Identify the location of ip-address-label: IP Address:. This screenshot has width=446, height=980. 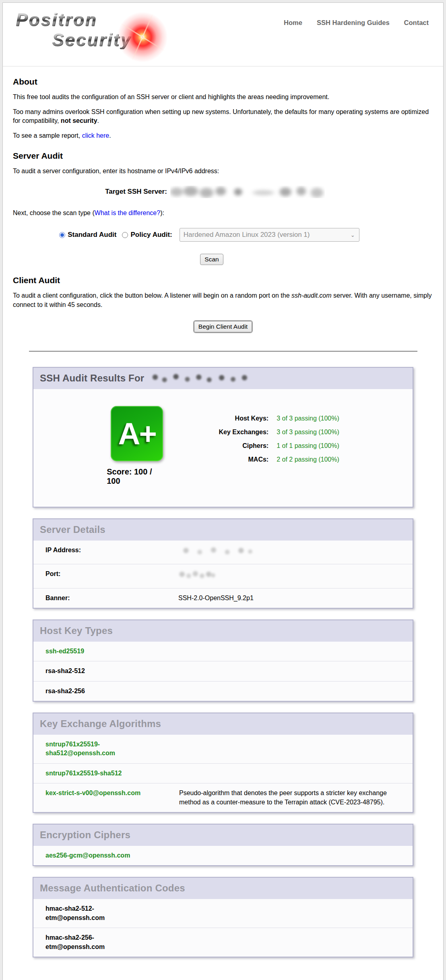
(112, 550).